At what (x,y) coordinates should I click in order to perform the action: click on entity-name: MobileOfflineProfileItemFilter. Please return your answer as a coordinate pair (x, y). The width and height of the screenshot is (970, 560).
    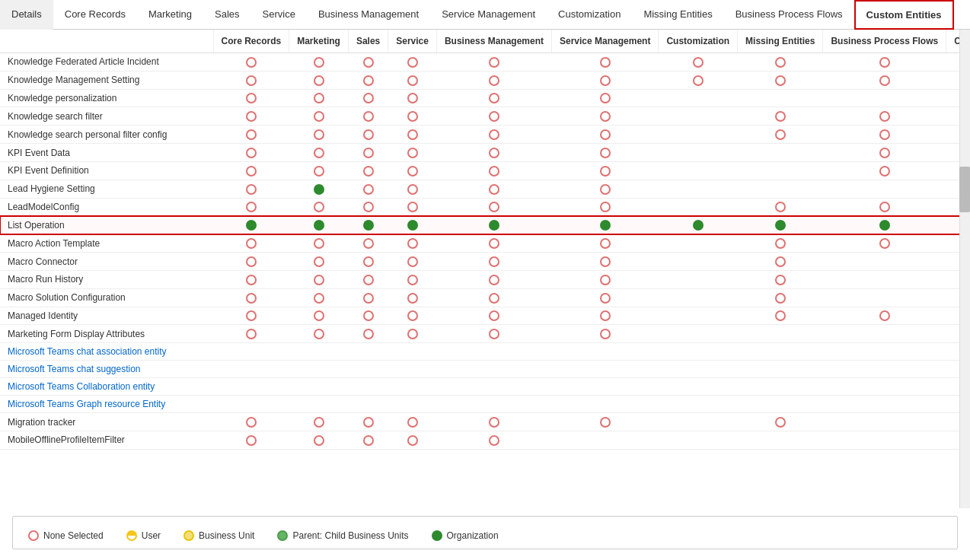
    Looking at the image, I should click on (107, 441).